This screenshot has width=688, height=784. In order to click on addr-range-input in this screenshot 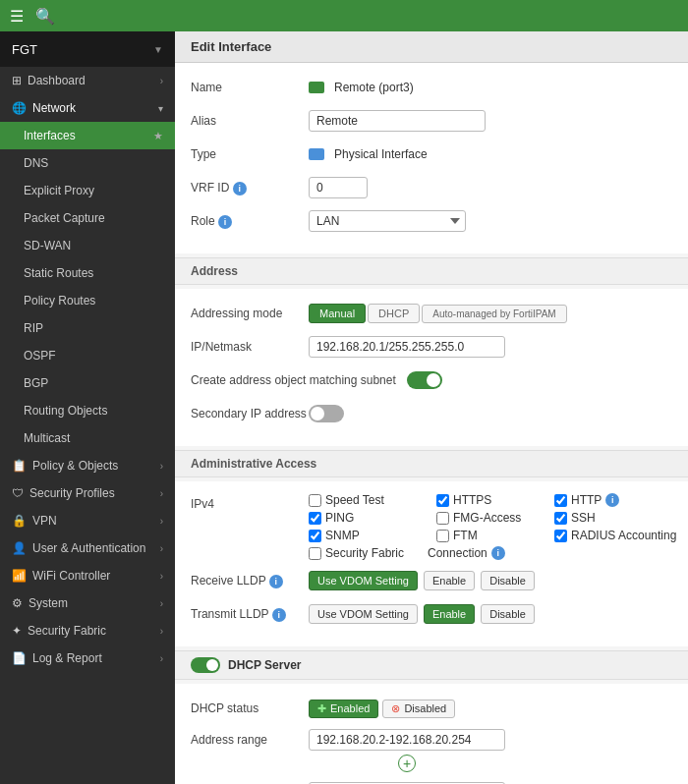, I will do `click(407, 740)`.